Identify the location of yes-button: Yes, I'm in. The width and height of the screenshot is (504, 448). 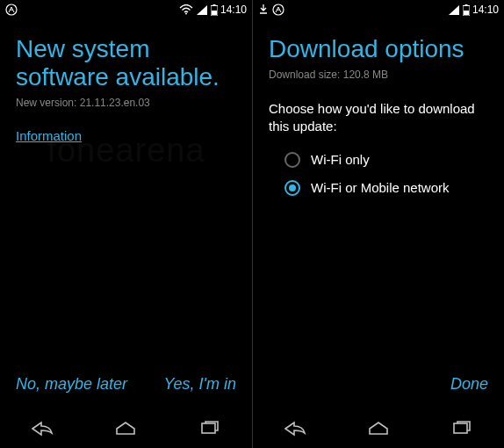
(200, 385).